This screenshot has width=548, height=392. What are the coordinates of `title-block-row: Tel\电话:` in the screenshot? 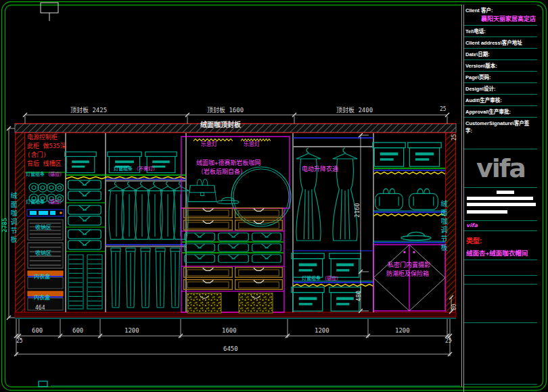 It's located at (501, 31).